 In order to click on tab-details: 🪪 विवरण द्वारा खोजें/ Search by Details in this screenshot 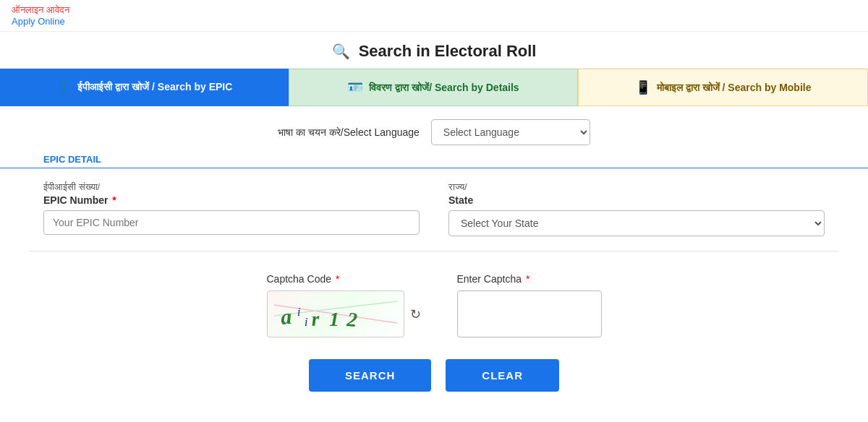, I will do `click(434, 87)`.